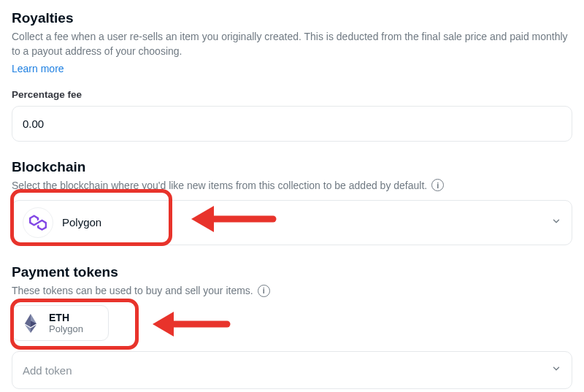  I want to click on royalties-description: Collect a fee when a user re-sells an it…, so click(292, 44).